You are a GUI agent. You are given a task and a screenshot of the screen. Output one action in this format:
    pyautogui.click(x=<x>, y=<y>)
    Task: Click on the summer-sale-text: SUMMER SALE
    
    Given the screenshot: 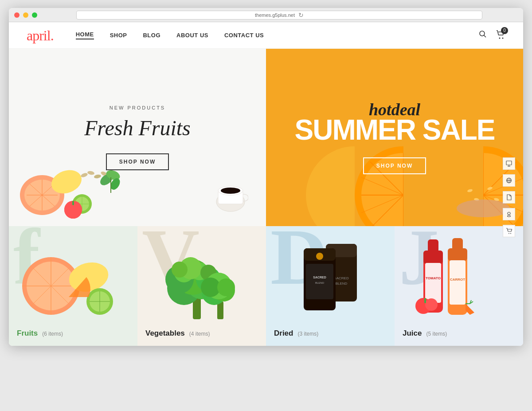 What is the action you would take?
    pyautogui.click(x=395, y=130)
    